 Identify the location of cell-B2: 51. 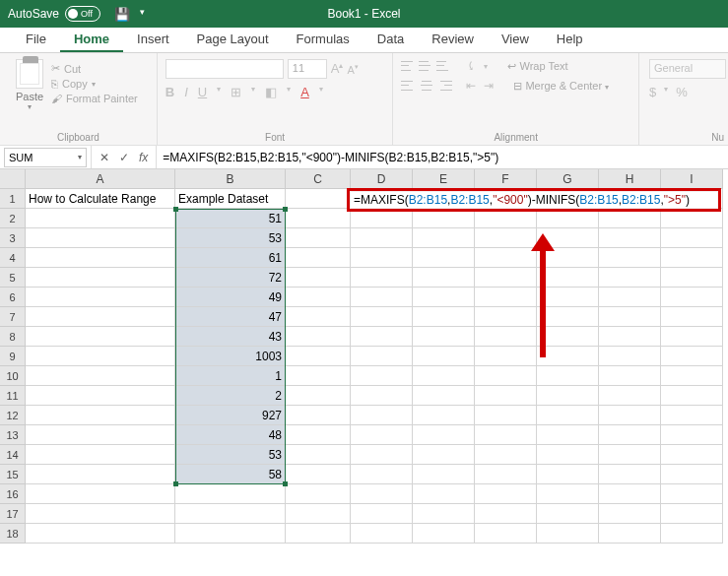
(231, 219).